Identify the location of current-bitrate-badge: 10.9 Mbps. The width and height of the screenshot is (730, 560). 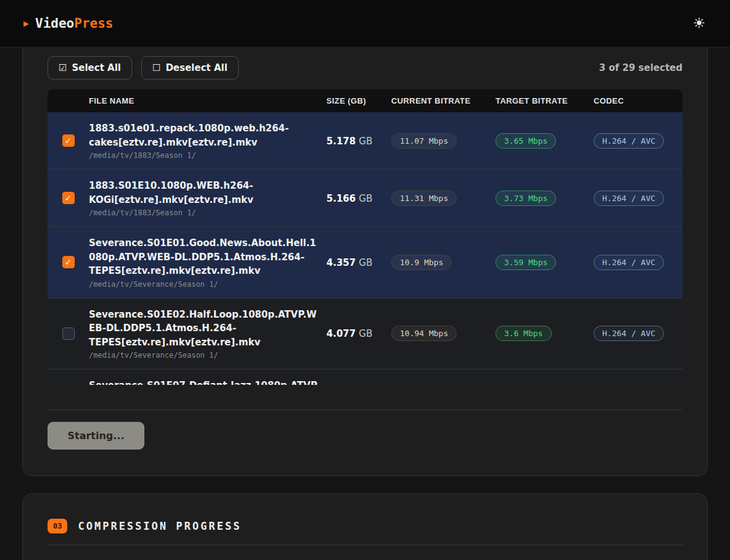
(421, 263).